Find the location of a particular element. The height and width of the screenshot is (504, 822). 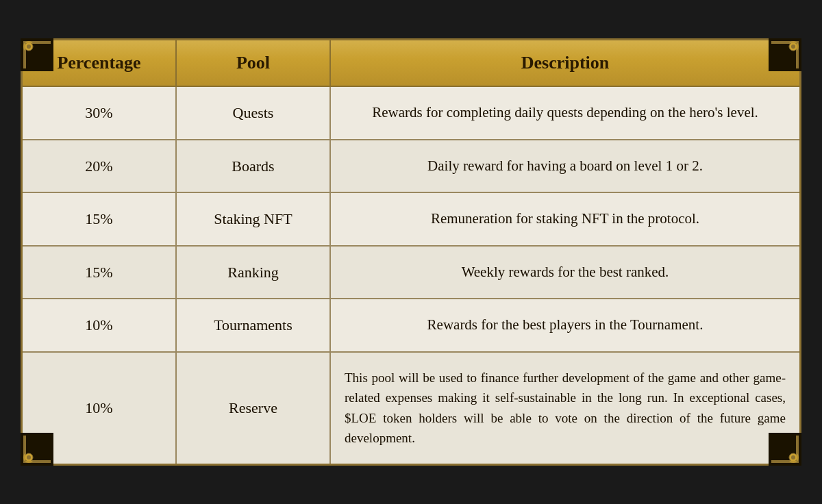

pool-cell: Tournaments is located at coordinates (253, 325).